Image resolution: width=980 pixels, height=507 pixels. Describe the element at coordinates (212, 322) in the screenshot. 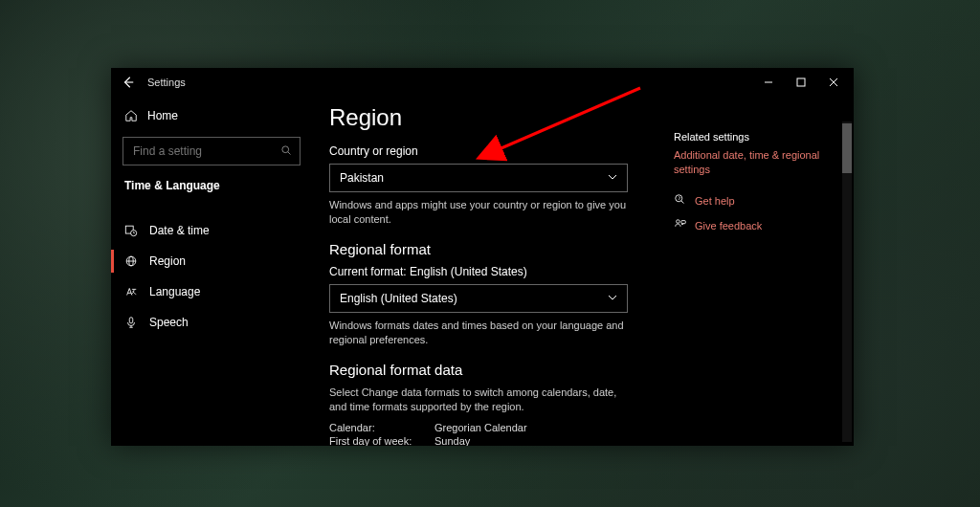

I see `sidebar-item-speech: Speech` at that location.